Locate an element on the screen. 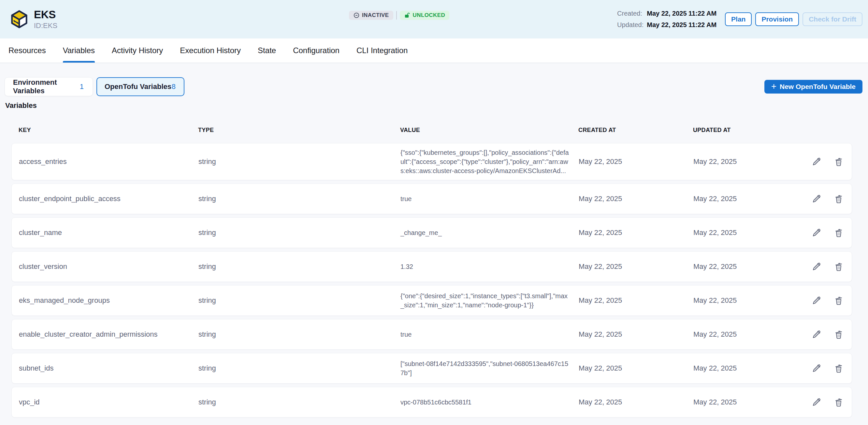 This screenshot has height=425, width=868. tab-resources: Resources is located at coordinates (27, 51).